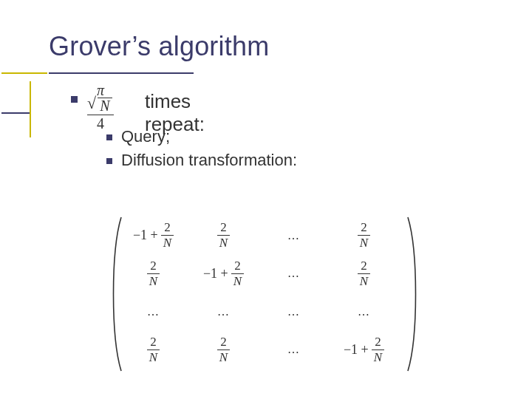 This screenshot has height=399, width=532. What do you see at coordinates (100, 98) in the screenshot?
I see `fraction-numerator: π N` at bounding box center [100, 98].